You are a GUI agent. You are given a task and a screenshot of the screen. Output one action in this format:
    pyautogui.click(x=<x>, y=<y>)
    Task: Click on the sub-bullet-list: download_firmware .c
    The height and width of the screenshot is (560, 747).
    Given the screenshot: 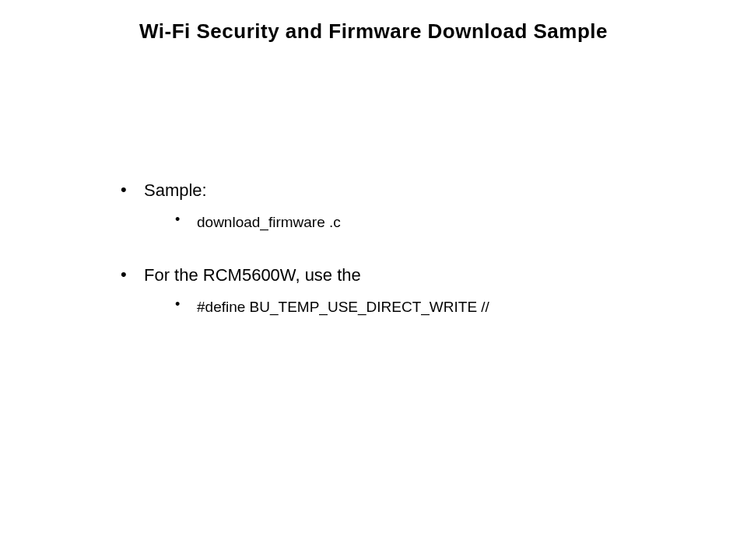 What is the action you would take?
    pyautogui.click(x=430, y=222)
    